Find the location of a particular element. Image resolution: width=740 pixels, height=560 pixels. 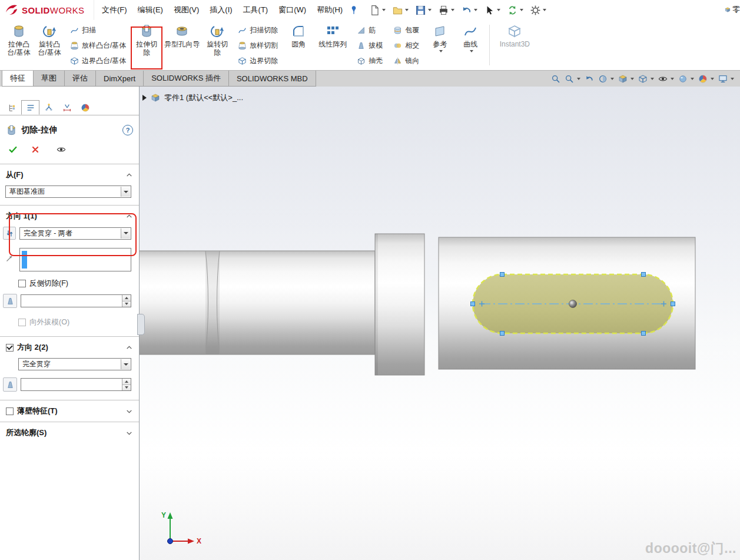

edit-appearance-button is located at coordinates (686, 79).